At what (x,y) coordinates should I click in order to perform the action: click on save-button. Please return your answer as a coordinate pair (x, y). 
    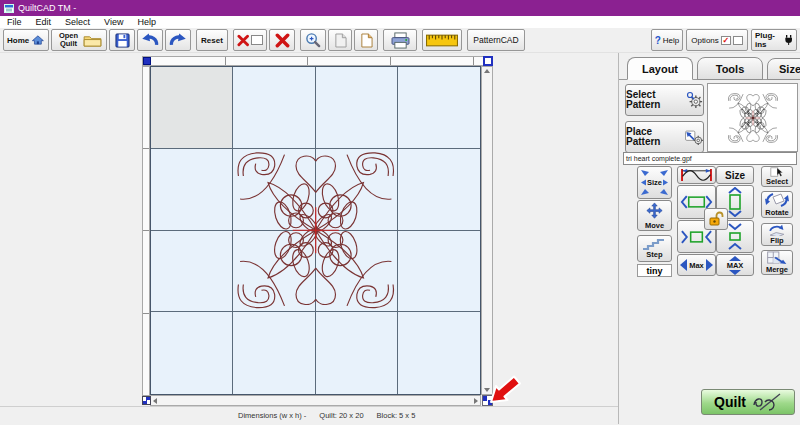
    Looking at the image, I should click on (122, 40).